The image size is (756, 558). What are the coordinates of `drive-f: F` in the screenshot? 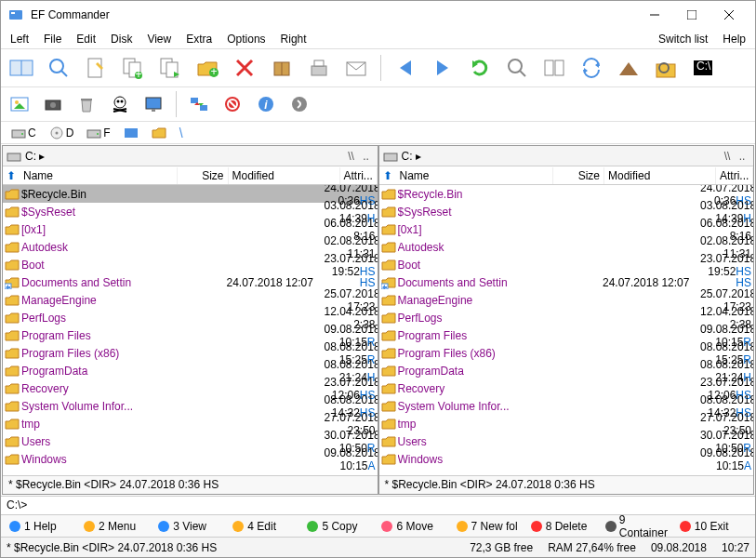 It's located at (99, 133).